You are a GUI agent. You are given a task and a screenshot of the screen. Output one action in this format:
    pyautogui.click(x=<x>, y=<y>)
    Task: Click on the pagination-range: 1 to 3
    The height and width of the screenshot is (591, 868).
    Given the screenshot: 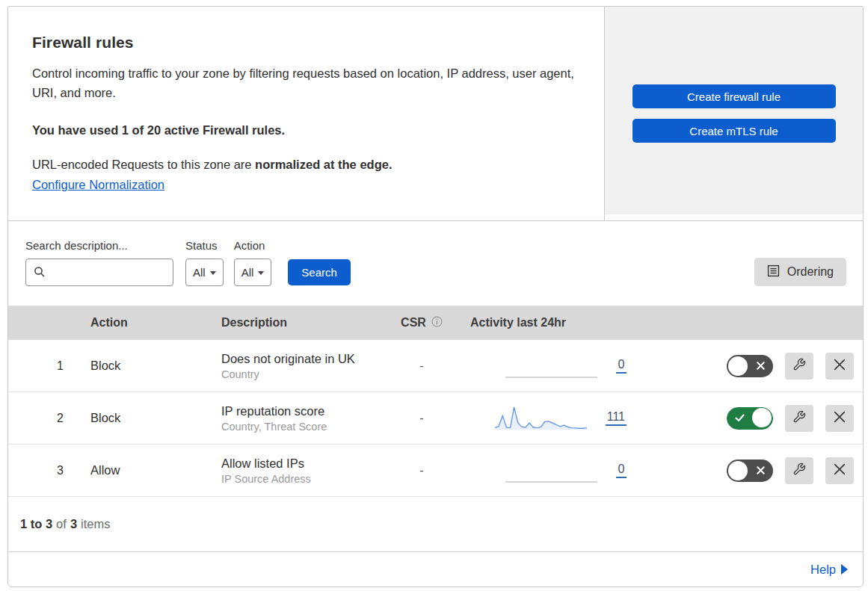 What is the action you would take?
    pyautogui.click(x=36, y=525)
    